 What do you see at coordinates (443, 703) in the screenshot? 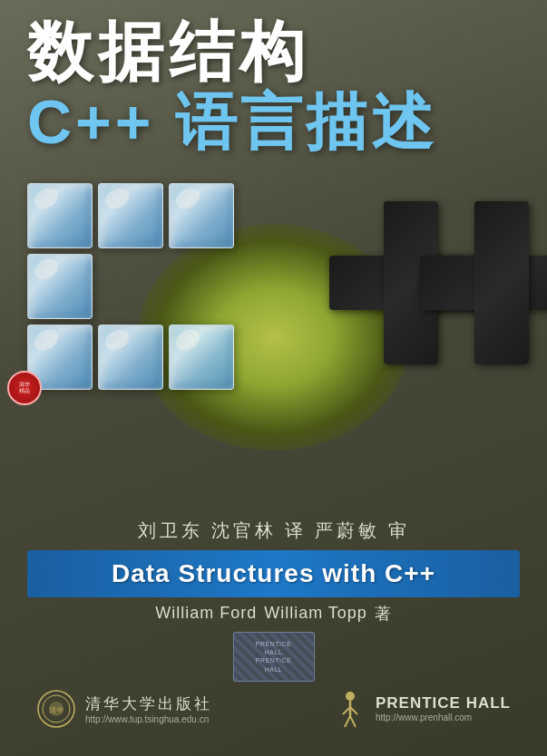
I see `prentice-name: PRENTICE HALL` at bounding box center [443, 703].